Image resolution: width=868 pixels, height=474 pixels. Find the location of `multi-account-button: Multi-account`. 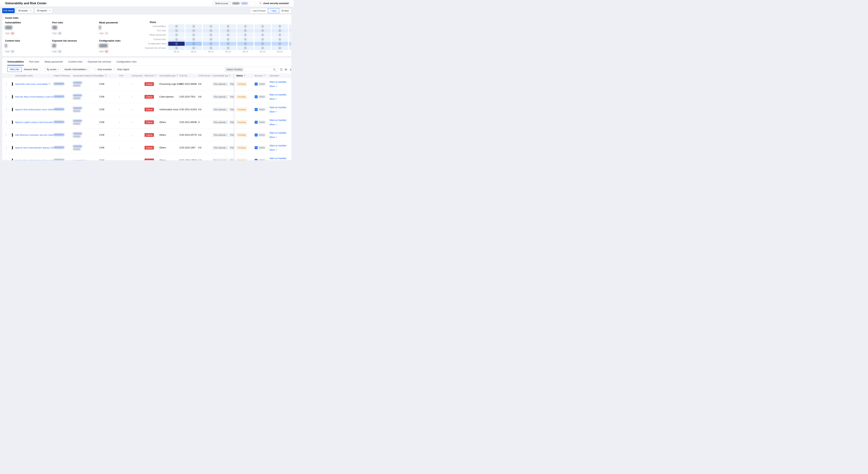

multi-account-button: Multi-account is located at coordinates (222, 3).